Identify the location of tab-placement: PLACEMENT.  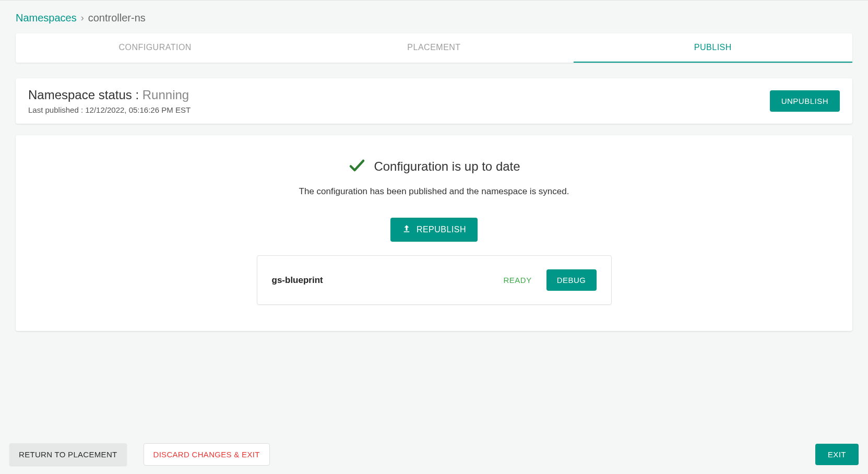
(434, 48).